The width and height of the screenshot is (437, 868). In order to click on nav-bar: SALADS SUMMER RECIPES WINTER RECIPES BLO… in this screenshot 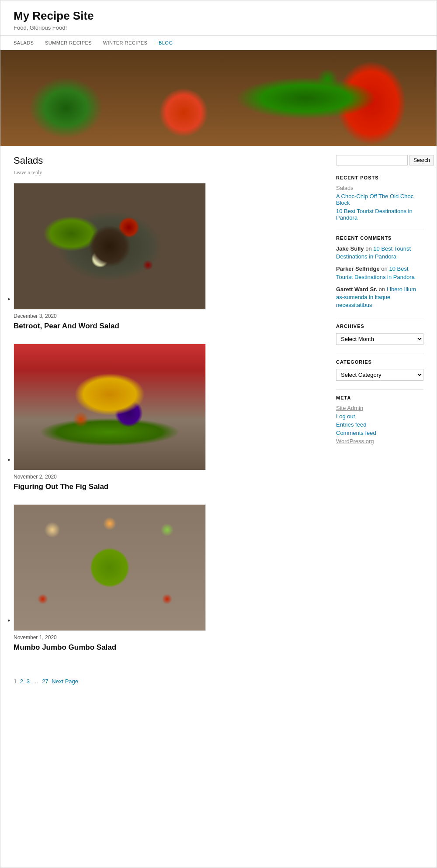, I will do `click(218, 43)`.